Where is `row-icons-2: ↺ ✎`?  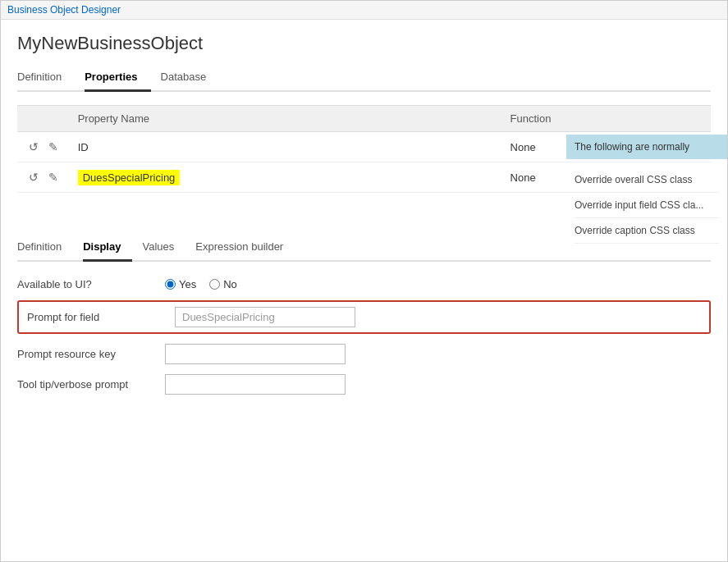
row-icons-2: ↺ ✎ is located at coordinates (43, 177).